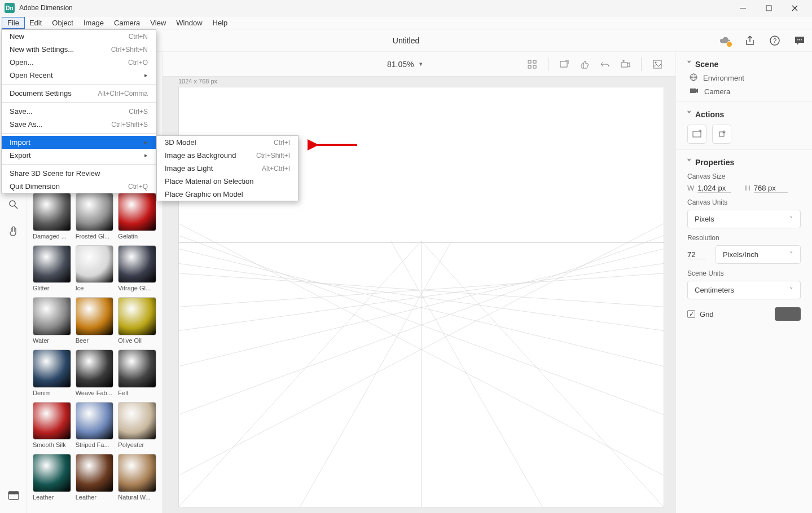 Image resolution: width=812 pixels, height=513 pixels. I want to click on scene-heading: Scene, so click(744, 64).